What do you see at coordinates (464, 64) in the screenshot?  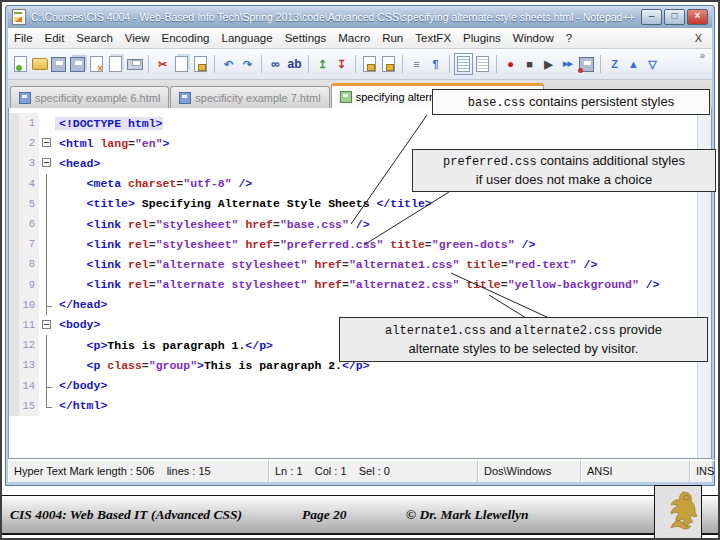 I see `document-map-icon` at bounding box center [464, 64].